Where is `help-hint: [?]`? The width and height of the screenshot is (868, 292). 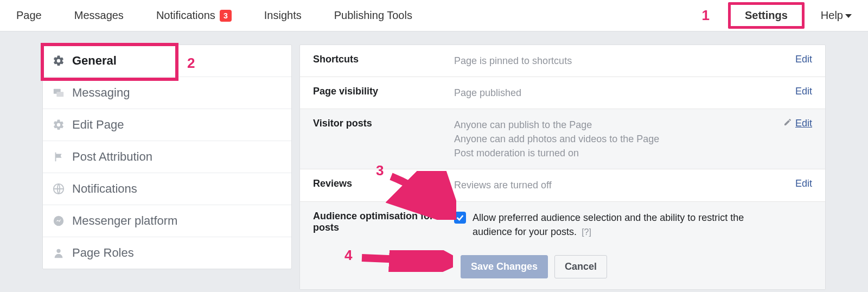
help-hint: [?] is located at coordinates (586, 232).